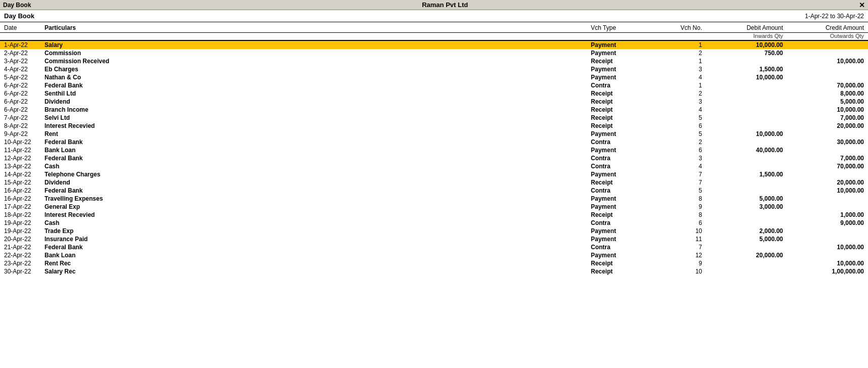 This screenshot has width=868, height=368. Describe the element at coordinates (434, 85) in the screenshot. I see `table-row: 6-Apr-22 Federal Bank Contra 1 70,000.00` at that location.